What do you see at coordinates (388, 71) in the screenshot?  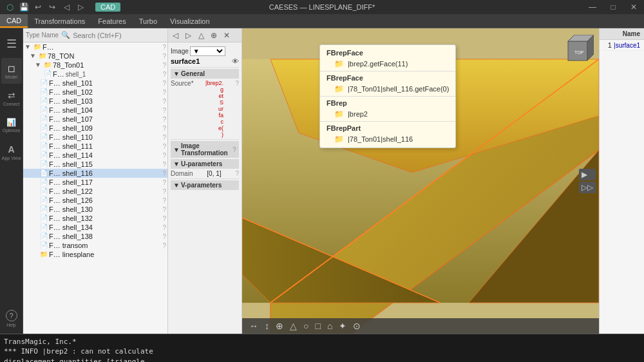 I see `dd-sep1` at bounding box center [388, 71].